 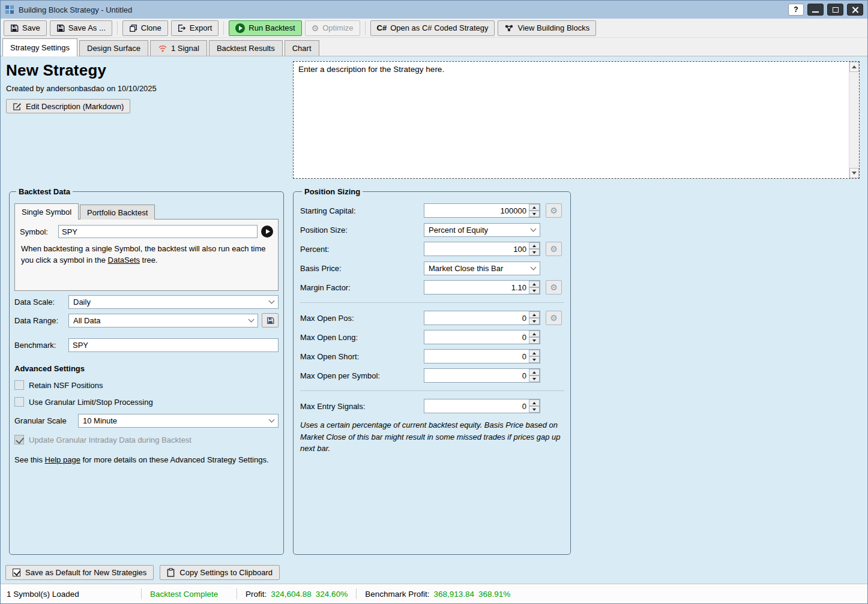 What do you see at coordinates (433, 28) in the screenshot?
I see `open-csharp-button: C# Open as C# Coded Strategy` at bounding box center [433, 28].